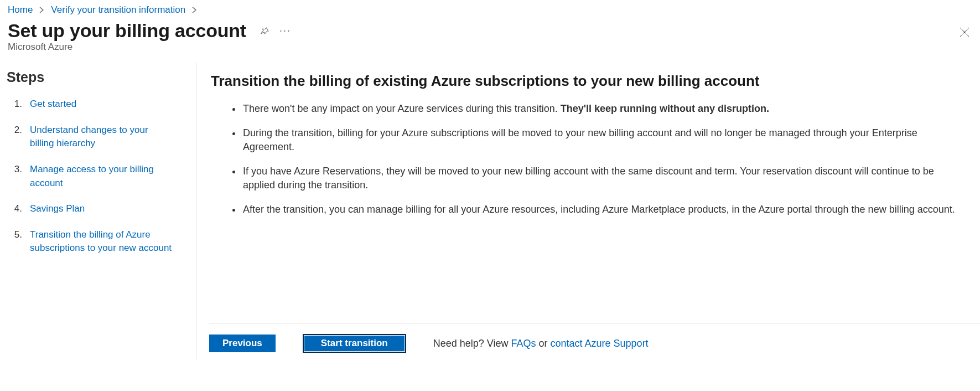  Describe the element at coordinates (242, 343) in the screenshot. I see `previous-button: Previous` at that location.